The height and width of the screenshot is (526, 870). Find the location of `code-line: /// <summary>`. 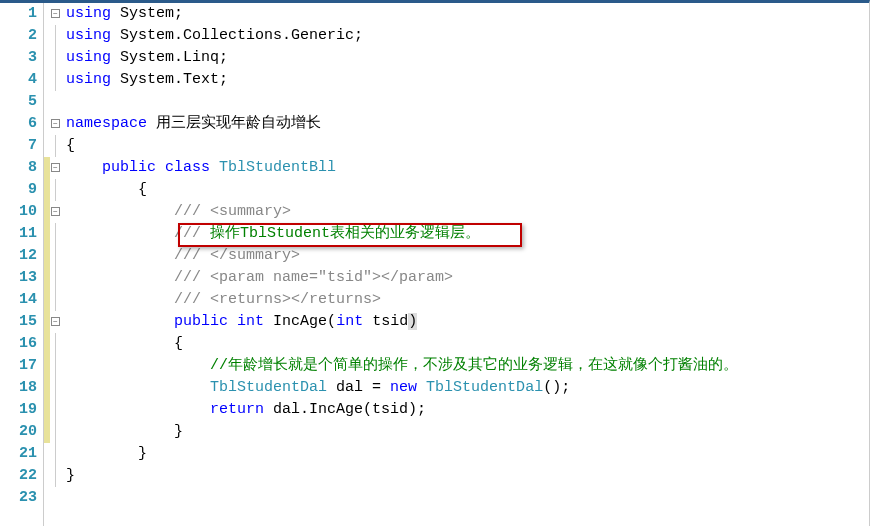

code-line: /// <summary> is located at coordinates (468, 212).